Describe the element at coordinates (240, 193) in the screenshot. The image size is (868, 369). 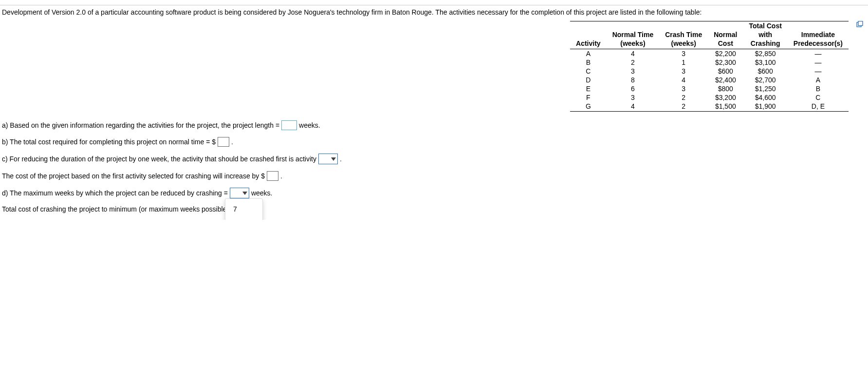
I see `answer-d-select` at that location.